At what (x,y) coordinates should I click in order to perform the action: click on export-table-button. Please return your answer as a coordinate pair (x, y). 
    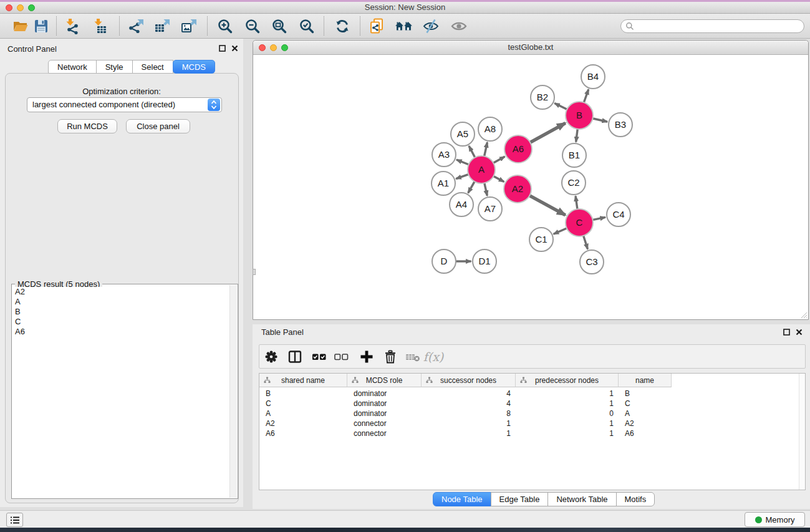
    Looking at the image, I should click on (162, 26).